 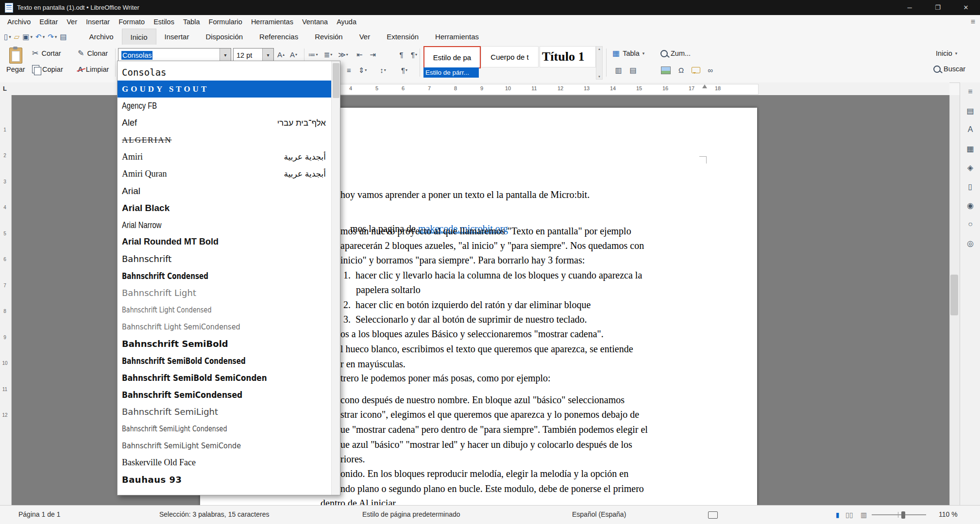 What do you see at coordinates (705, 86) in the screenshot?
I see `right-indent-marker` at bounding box center [705, 86].